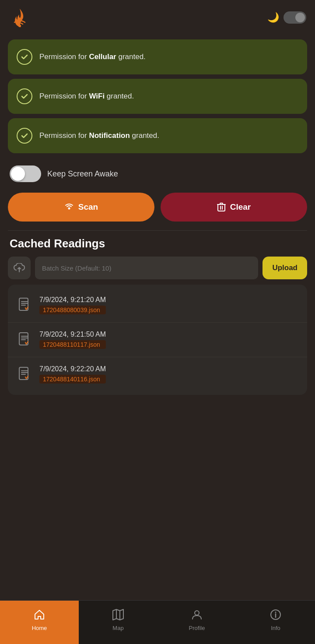  Describe the element at coordinates (285, 268) in the screenshot. I see `upload-button: Upload` at that location.